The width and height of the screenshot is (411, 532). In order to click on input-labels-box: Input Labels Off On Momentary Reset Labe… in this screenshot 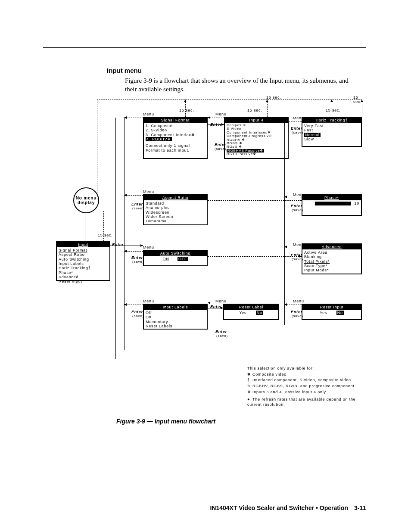, I will do `click(175, 317)`.